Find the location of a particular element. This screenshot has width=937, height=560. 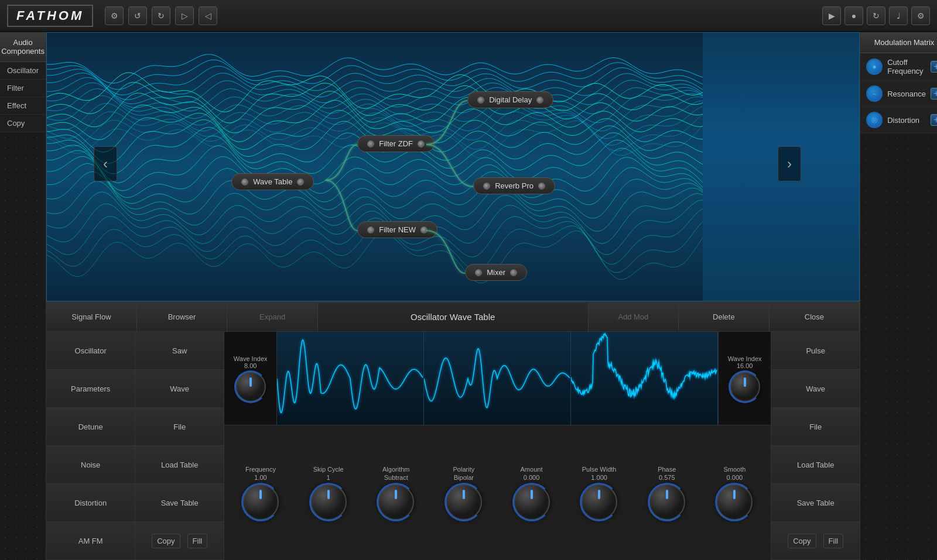

wave-displays: Wave Index8.00 is located at coordinates (498, 379).